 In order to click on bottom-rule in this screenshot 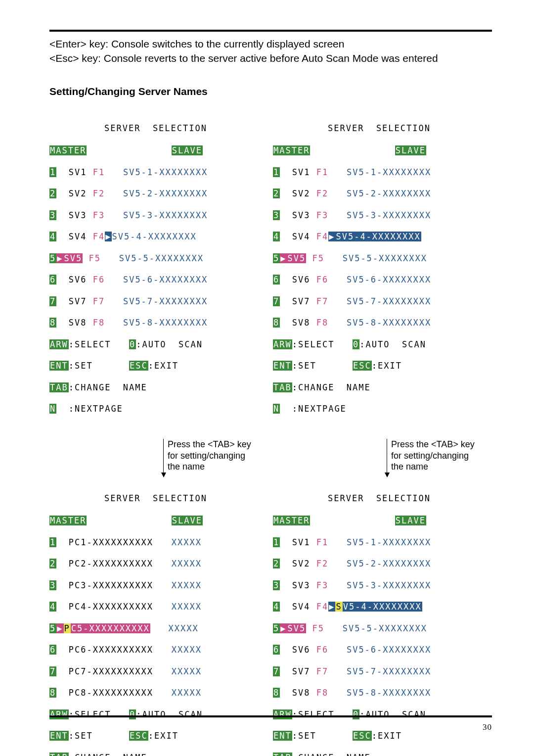, I will do `click(271, 716)`.